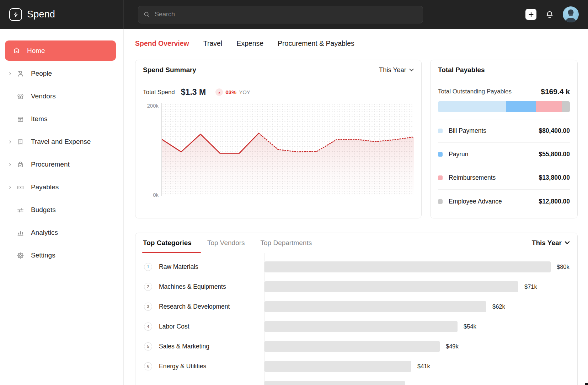 This screenshot has height=385, width=588. Describe the element at coordinates (43, 96) in the screenshot. I see `sidebar-item-label: Vendors` at that location.